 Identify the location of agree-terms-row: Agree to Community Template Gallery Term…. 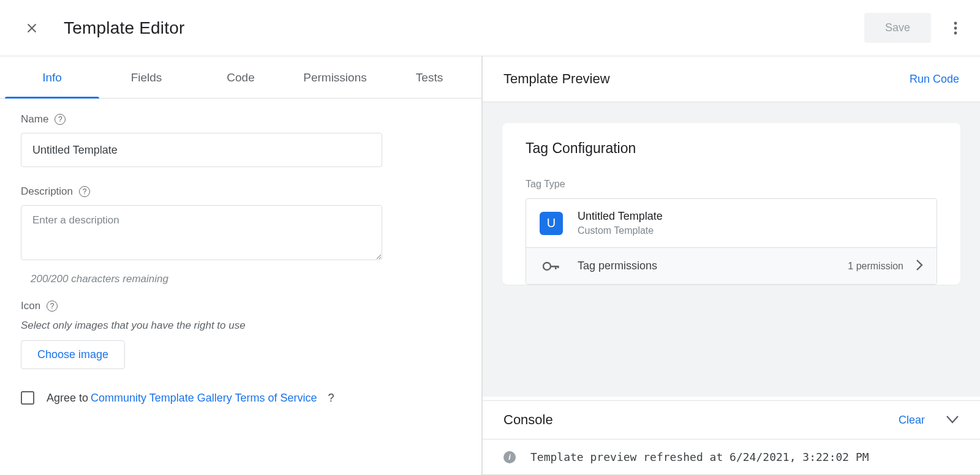
(241, 398).